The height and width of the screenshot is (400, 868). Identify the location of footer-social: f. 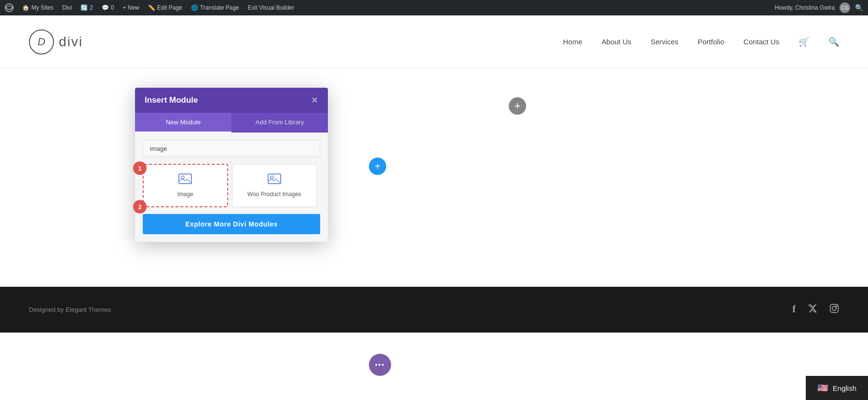
(816, 309).